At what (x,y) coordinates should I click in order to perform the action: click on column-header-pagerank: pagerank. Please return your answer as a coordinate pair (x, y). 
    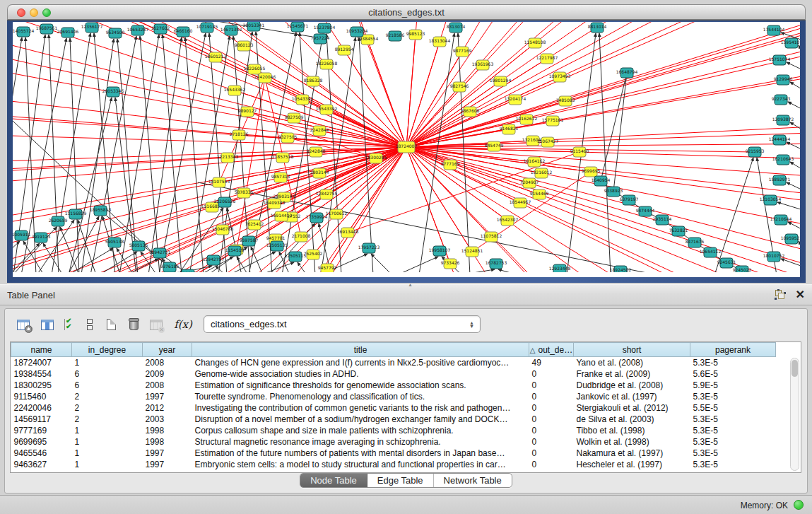
    Looking at the image, I should click on (734, 350).